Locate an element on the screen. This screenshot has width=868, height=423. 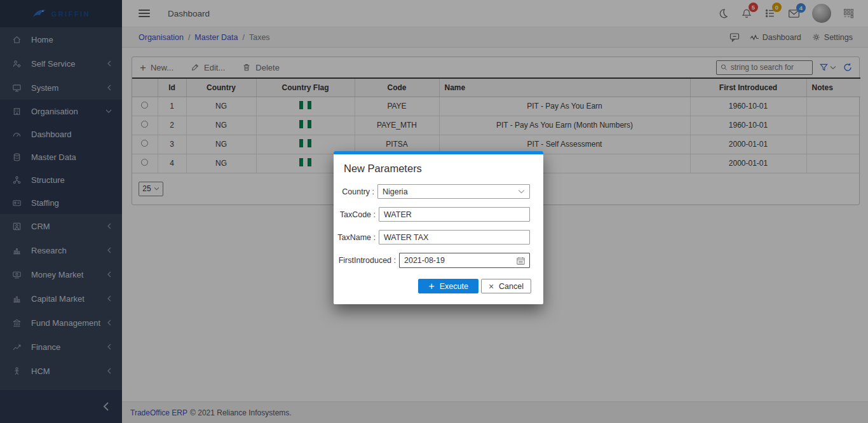
new-parameters-dialog: New Parameters Country : Nigeria TaxCode… is located at coordinates (438, 227).